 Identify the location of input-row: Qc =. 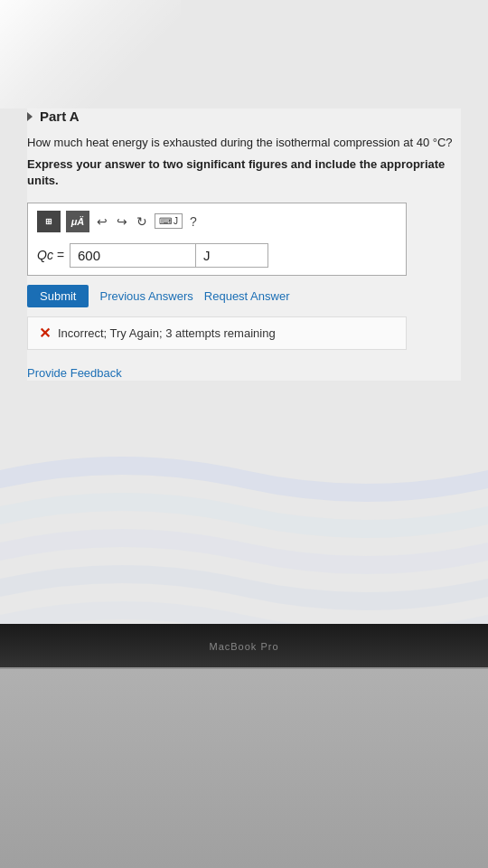
(217, 255).